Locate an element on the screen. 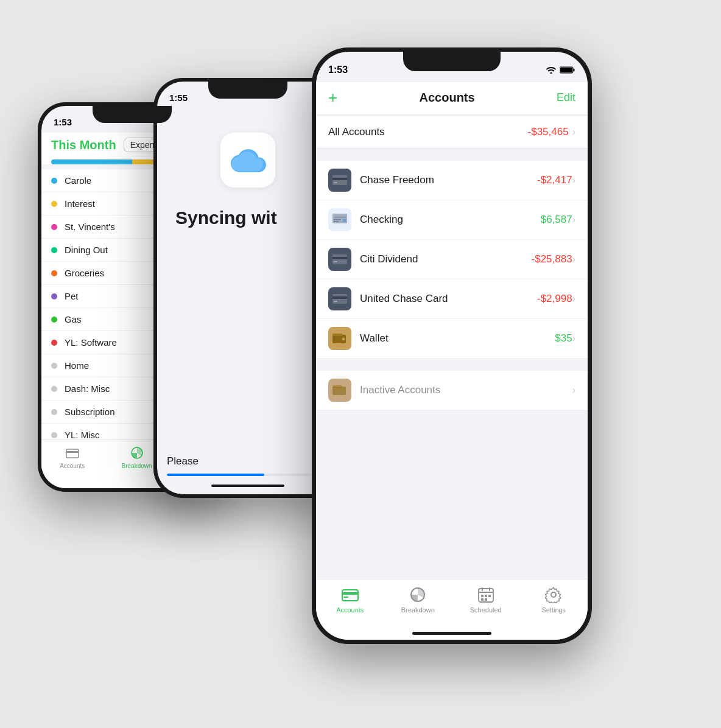  category-label: Interest is located at coordinates (80, 203).